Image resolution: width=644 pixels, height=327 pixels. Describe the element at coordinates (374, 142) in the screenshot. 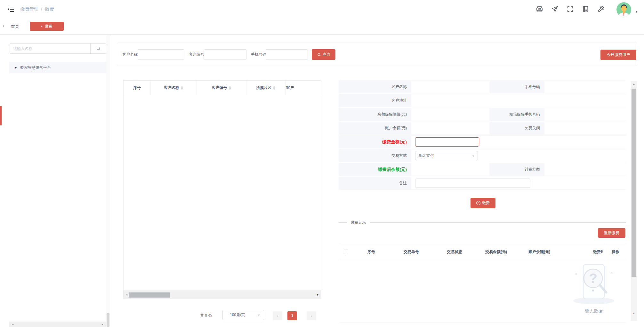

I see `pay-amount-label: 缴费金额(元)` at that location.